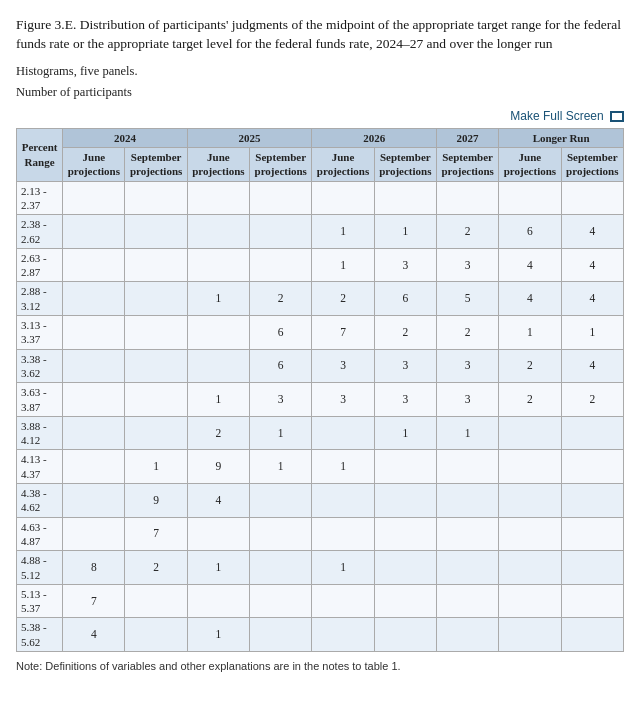  Describe the element at coordinates (320, 35) in the screenshot. I see `chart-title: Figure 3.E. Distribution of participants…` at that location.